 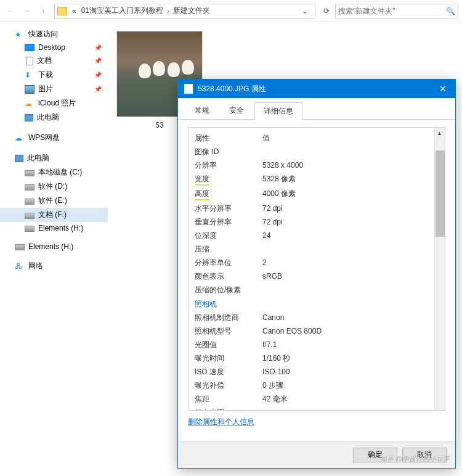 What do you see at coordinates (317, 222) in the screenshot?
I see `property-row: 垂直分辨率72 dpi` at bounding box center [317, 222].